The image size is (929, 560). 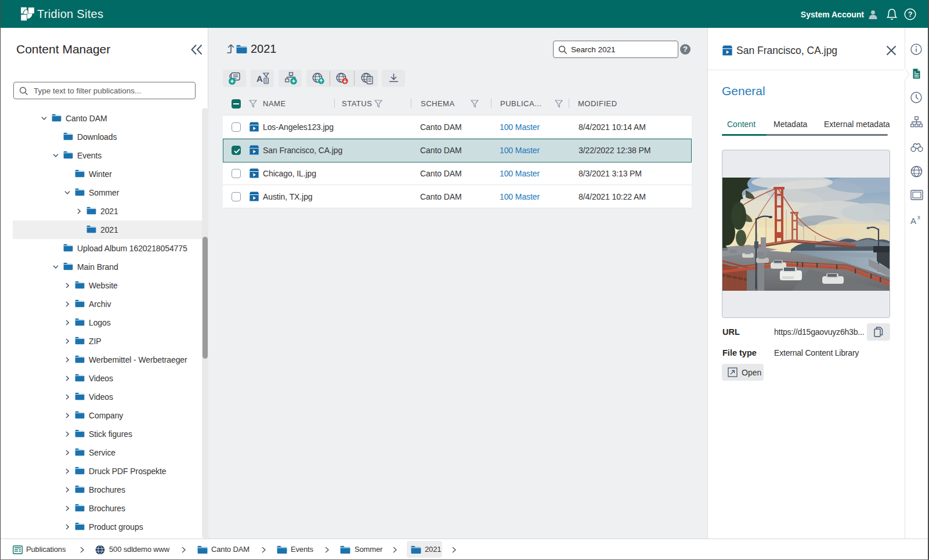 What do you see at coordinates (919, 217) in the screenshot?
I see `svg-text: x` at bounding box center [919, 217].